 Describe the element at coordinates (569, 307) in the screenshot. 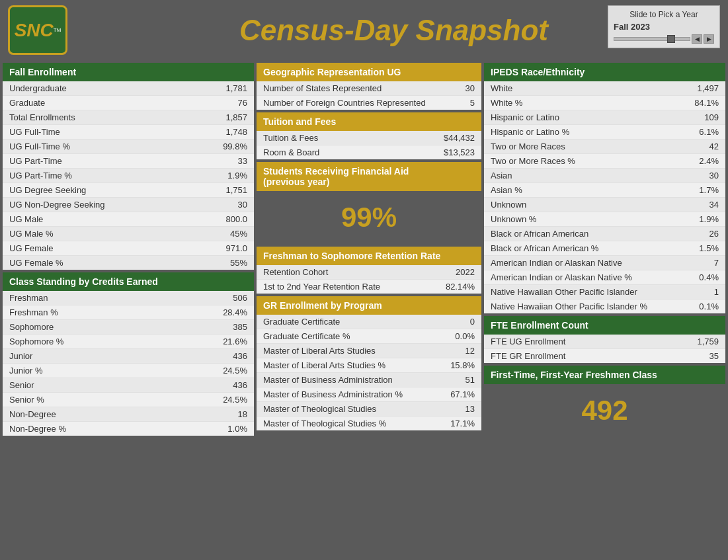

I see `row-label: Native Hawaiian Other Pacific Islander %` at that location.